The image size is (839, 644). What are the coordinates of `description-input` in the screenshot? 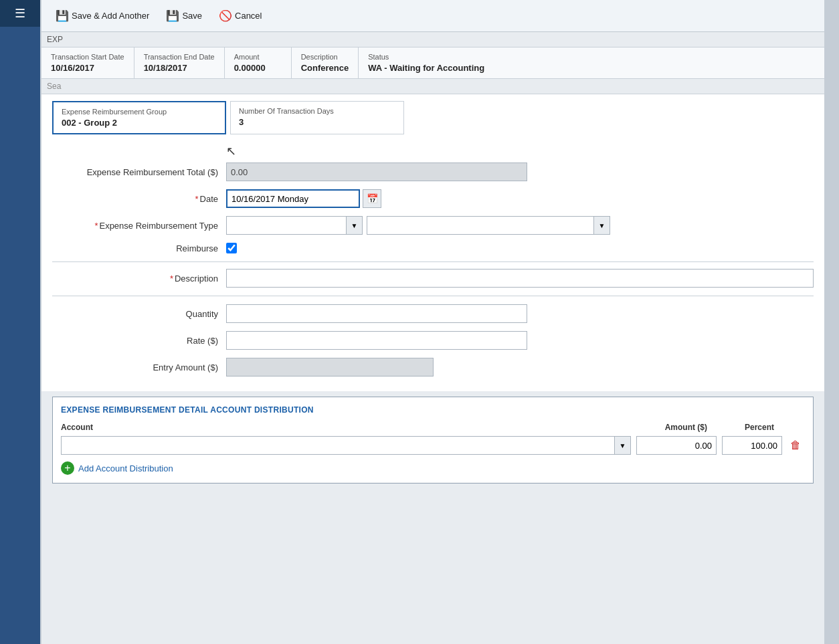 It's located at (520, 278).